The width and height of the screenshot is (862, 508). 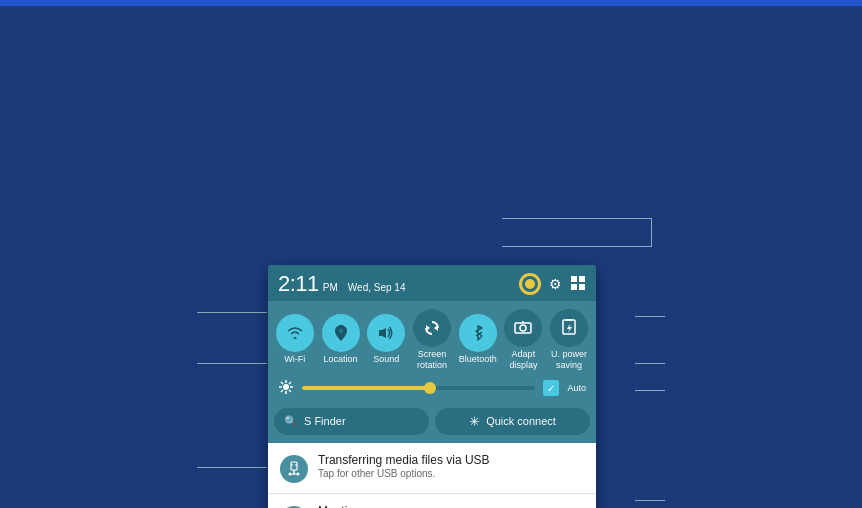 I want to click on adapt-display-toggle: Adaptdisplay, so click(x=523, y=340).